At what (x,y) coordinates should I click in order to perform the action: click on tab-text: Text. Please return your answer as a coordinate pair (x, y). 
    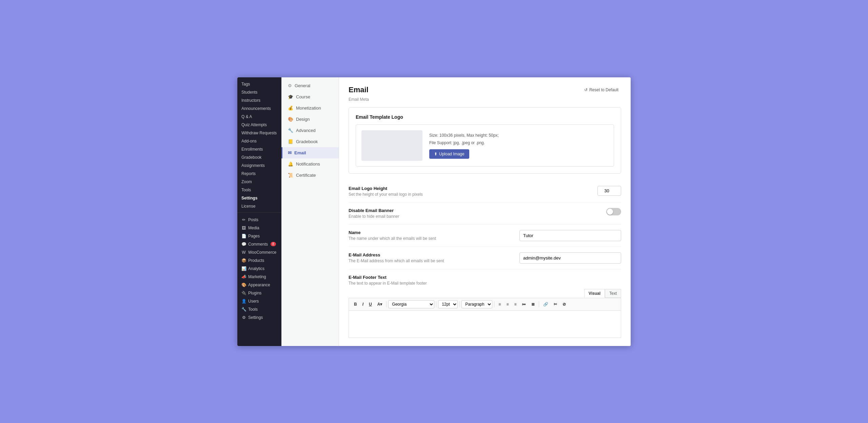
    Looking at the image, I should click on (613, 293).